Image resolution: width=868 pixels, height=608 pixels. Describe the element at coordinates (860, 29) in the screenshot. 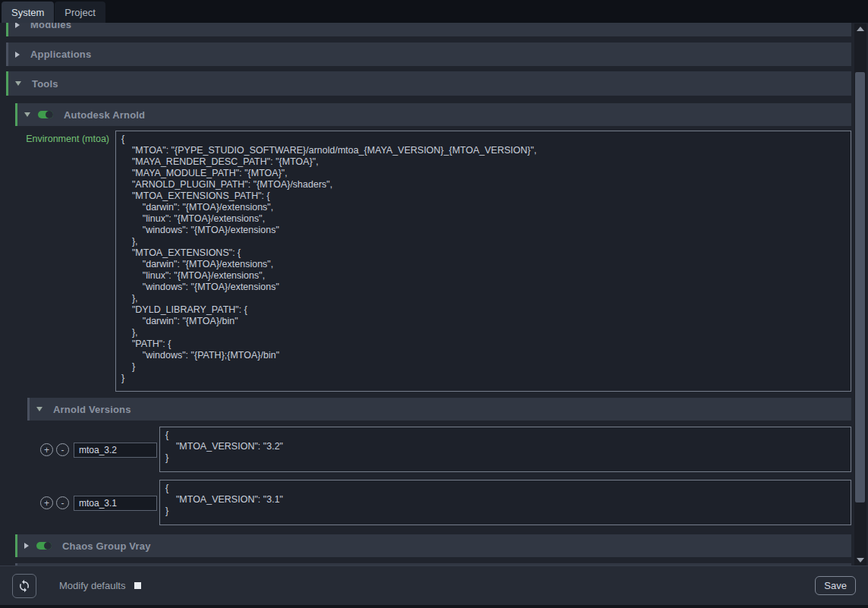

I see `arrow-up-icon` at that location.